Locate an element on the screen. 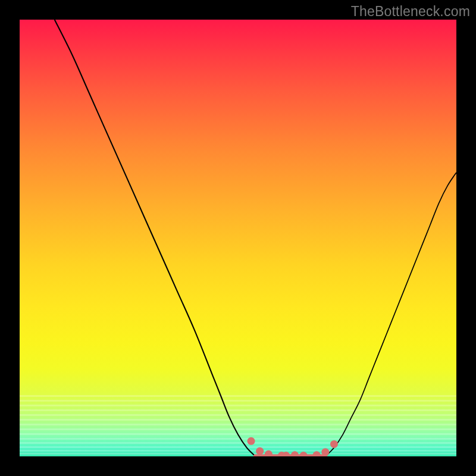 This screenshot has width=476, height=476. gradient-stripes is located at coordinates (238, 424).